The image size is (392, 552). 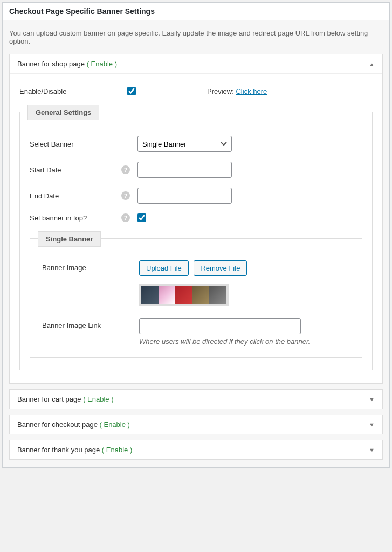 What do you see at coordinates (91, 323) in the screenshot?
I see `banner-link-label: Banner Image Link` at bounding box center [91, 323].